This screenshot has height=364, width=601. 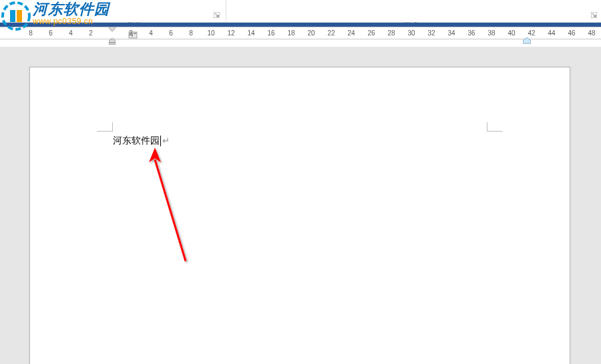 I want to click on ruler-tick: 32, so click(x=431, y=33).